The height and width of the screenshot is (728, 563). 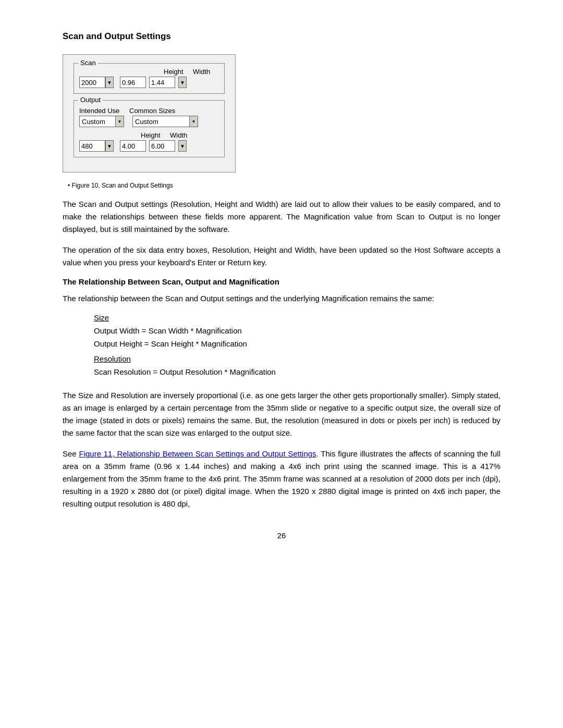 What do you see at coordinates (177, 72) in the screenshot?
I see `scan-height-header: Height` at bounding box center [177, 72].